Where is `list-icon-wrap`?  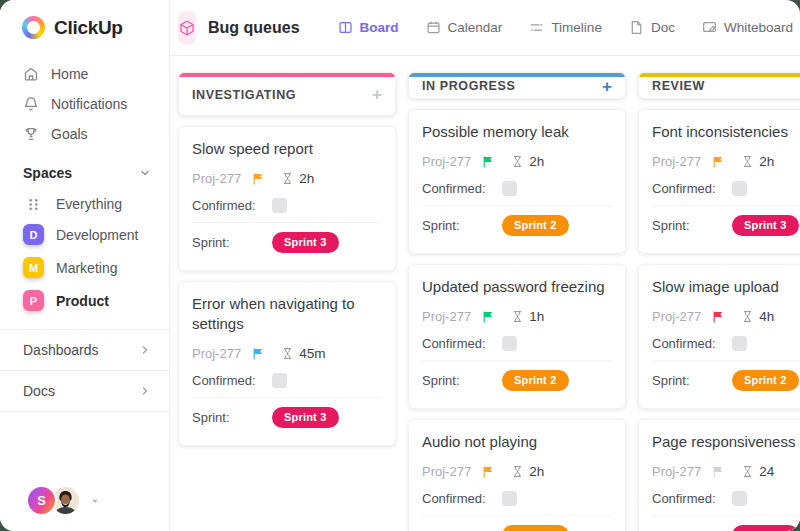 list-icon-wrap is located at coordinates (187, 28).